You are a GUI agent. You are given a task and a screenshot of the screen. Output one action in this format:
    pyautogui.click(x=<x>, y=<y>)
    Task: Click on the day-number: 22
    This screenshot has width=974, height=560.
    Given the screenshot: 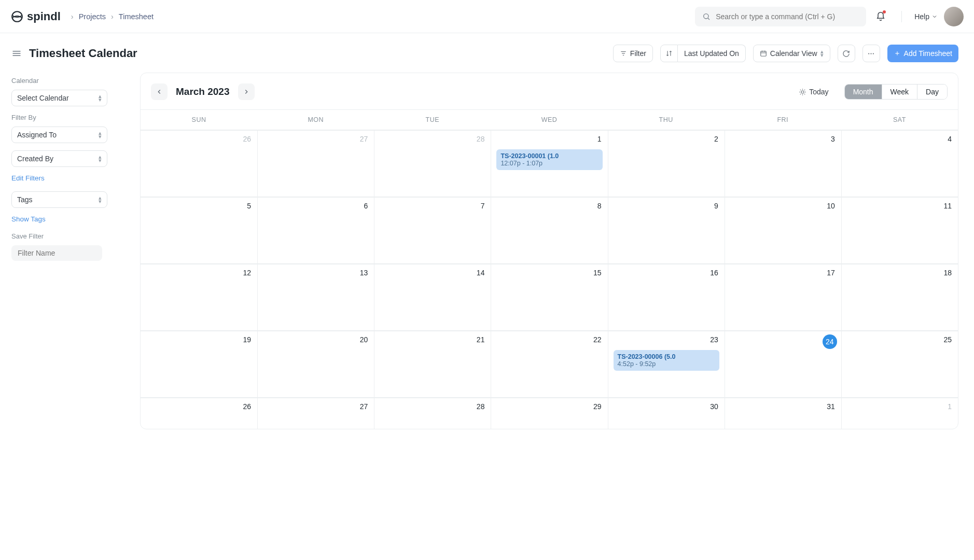 What is the action you would take?
    pyautogui.click(x=597, y=340)
    